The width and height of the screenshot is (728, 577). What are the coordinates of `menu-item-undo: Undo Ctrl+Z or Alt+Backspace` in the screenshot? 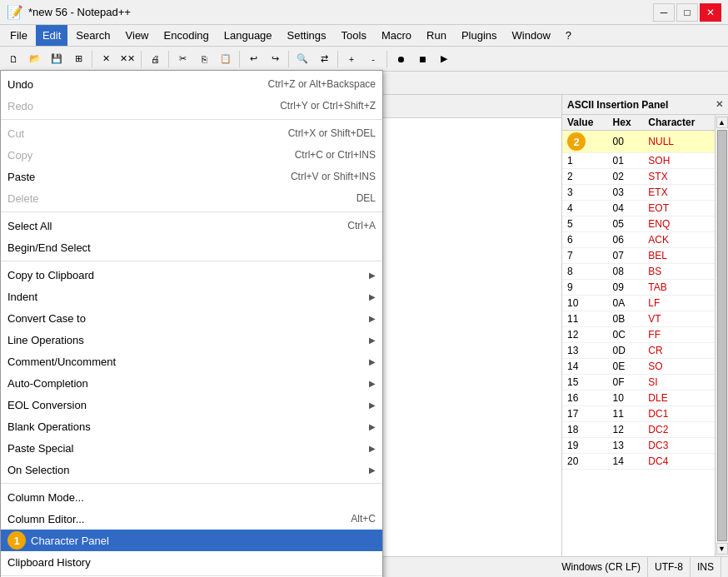 It's located at (192, 84).